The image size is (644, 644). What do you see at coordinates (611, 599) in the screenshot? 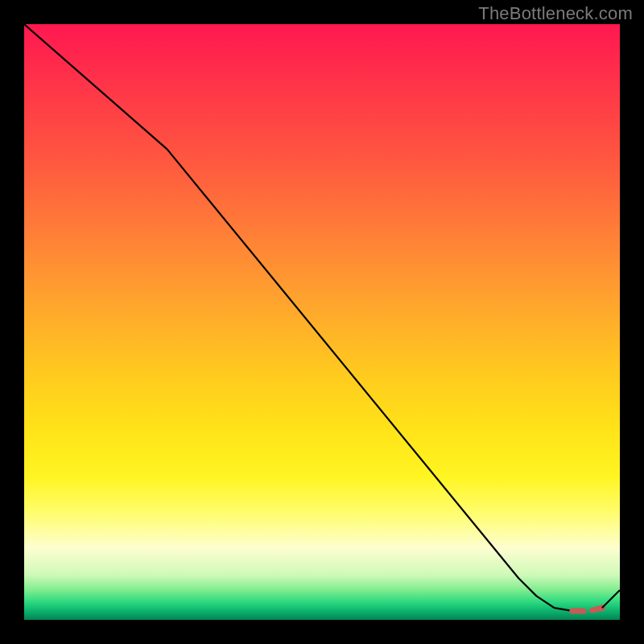
I see `bottleneck-curve-tail` at bounding box center [611, 599].